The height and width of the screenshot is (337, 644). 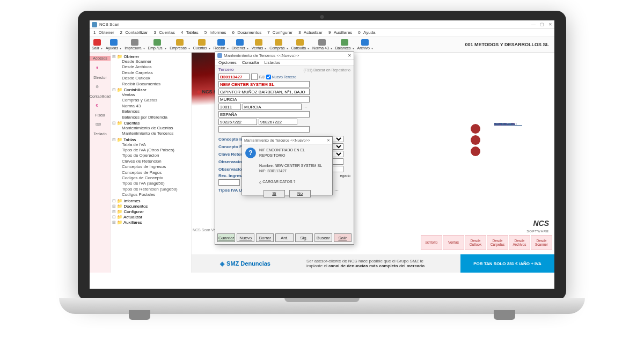 I want to click on toolbar-compras: Compras ▾, so click(x=279, y=45).